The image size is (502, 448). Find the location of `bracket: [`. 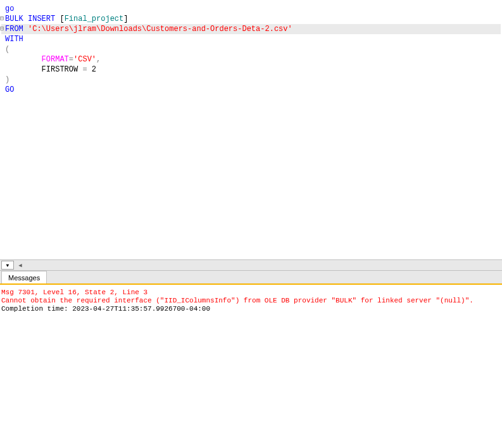

bracket: [ is located at coordinates (62, 19).